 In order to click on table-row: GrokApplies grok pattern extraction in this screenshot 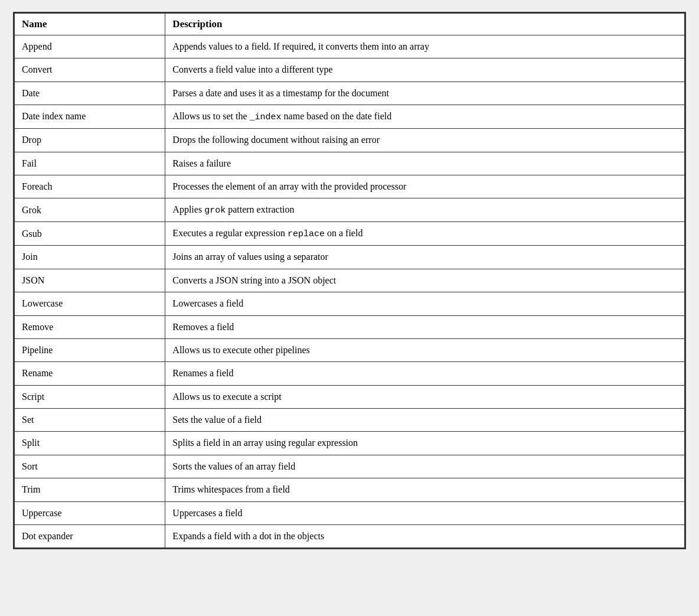, I will do `click(350, 210)`.